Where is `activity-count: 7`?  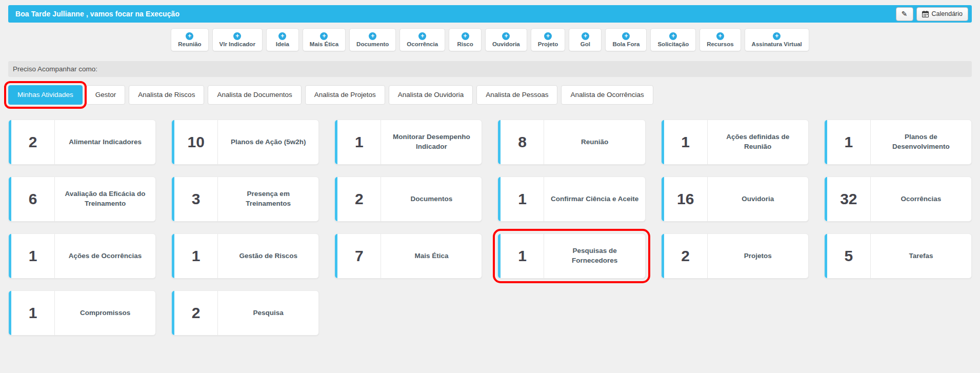 activity-count: 7 is located at coordinates (359, 256).